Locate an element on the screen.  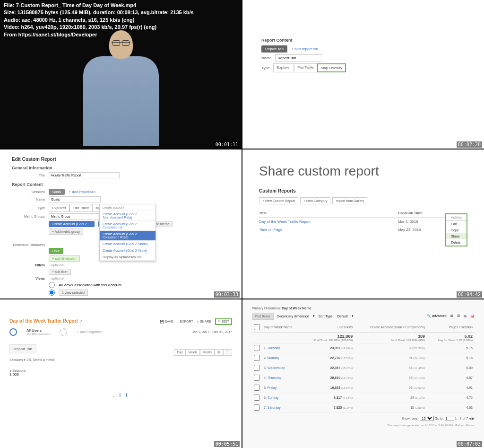
view-icon: % is located at coordinates (465, 316).